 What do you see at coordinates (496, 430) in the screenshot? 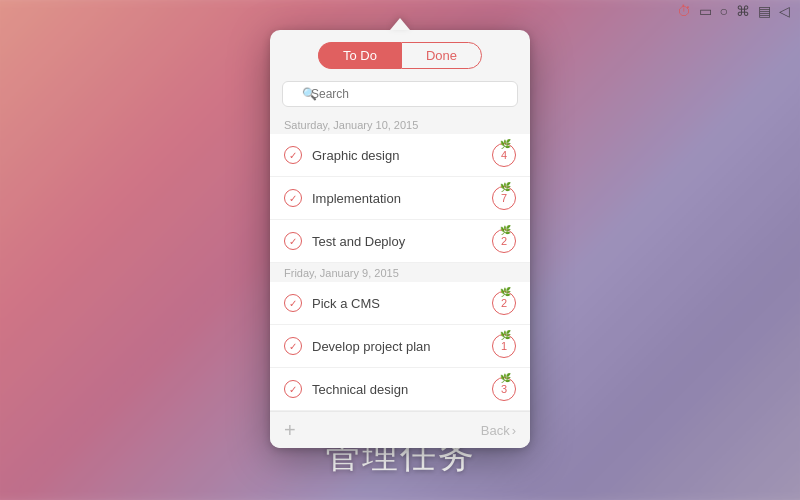
I see `back-label: Back` at bounding box center [496, 430].